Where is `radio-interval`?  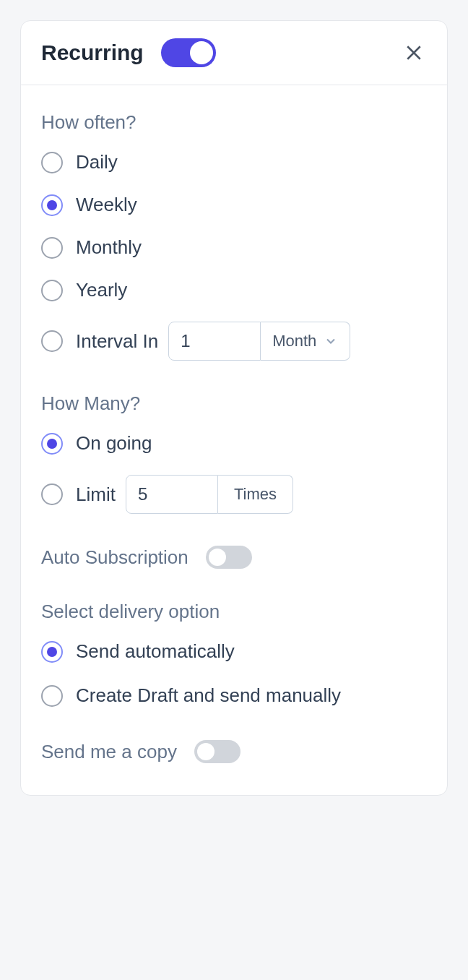 radio-interval is located at coordinates (52, 341).